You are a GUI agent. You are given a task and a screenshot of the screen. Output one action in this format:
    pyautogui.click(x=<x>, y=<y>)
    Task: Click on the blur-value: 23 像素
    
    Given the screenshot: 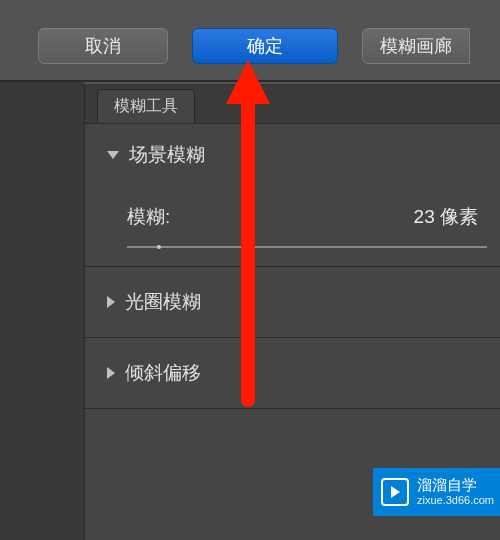 What is the action you would take?
    pyautogui.click(x=446, y=217)
    